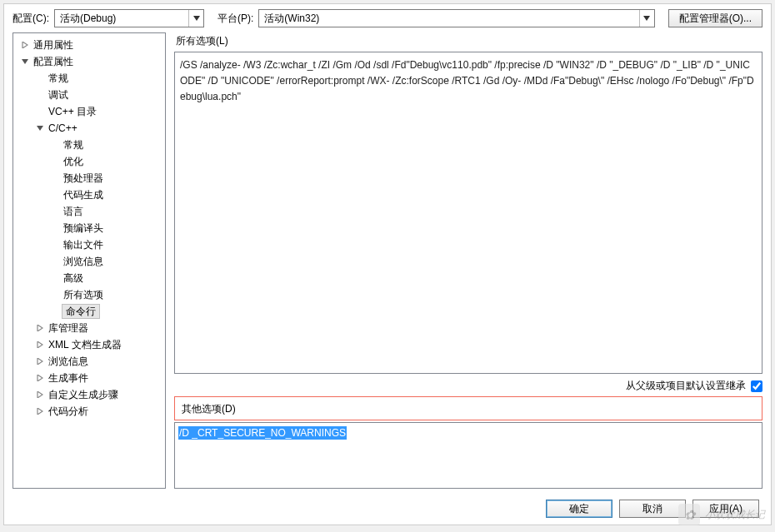 The height and width of the screenshot is (532, 775). What do you see at coordinates (129, 18) in the screenshot?
I see `config-combo: 活动(Debug)` at bounding box center [129, 18].